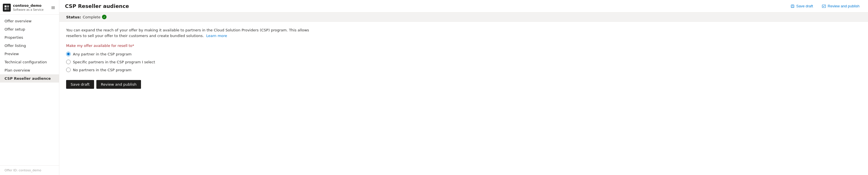  Describe the element at coordinates (30, 62) in the screenshot. I see `sidebar-item-technical-configuration: Technical configuration` at that location.